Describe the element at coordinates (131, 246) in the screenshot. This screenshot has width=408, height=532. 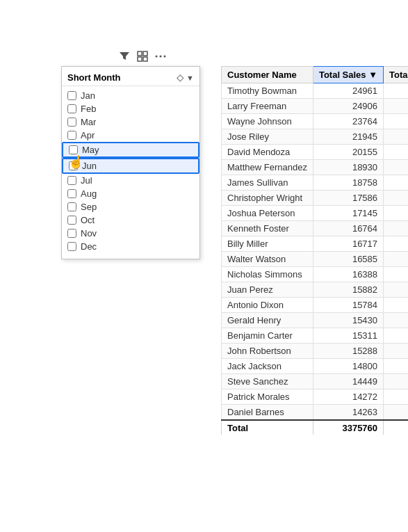
I see `filter-item-dec: Dec` at that location.